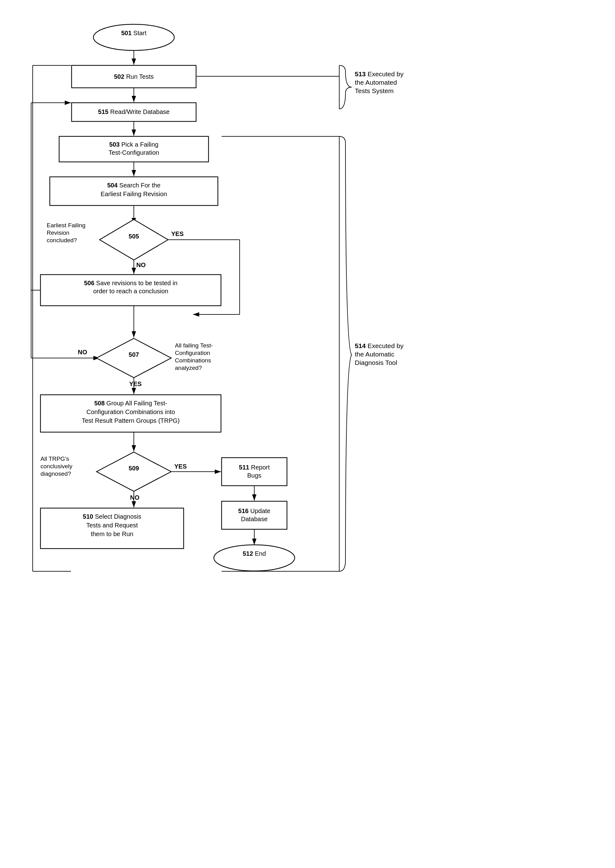  What do you see at coordinates (131, 421) in the screenshot?
I see `svg-text:Test Result Pattern Groups (TR: Test Result Pattern Groups (TRPG)` at bounding box center [131, 421].